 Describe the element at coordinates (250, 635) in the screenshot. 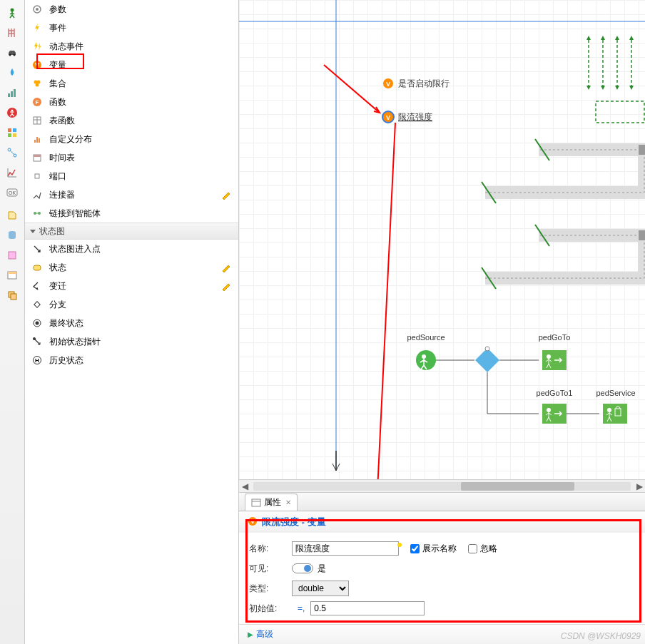

I see `twisty-icon: ▶` at that location.